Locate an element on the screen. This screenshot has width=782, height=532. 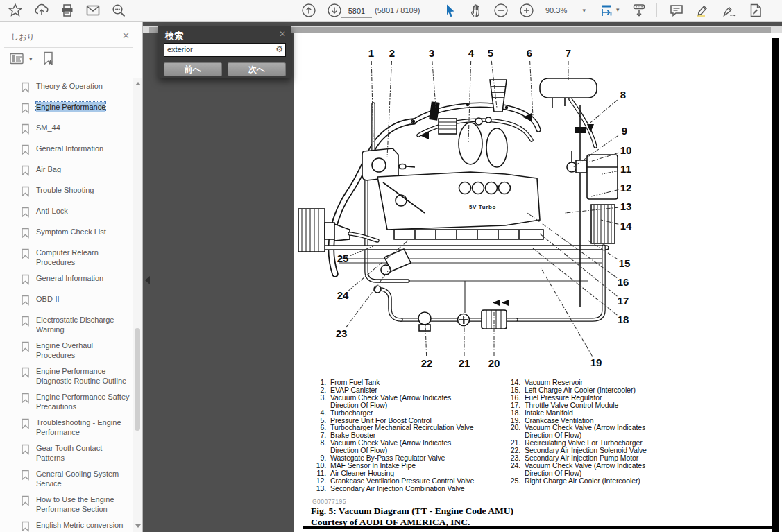
sidebar-item: SM_44 is located at coordinates (67, 130).